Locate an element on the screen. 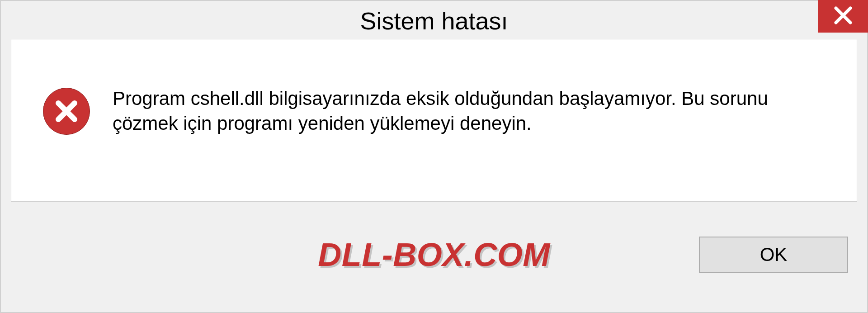 The width and height of the screenshot is (868, 313). error-icon is located at coordinates (66, 111).